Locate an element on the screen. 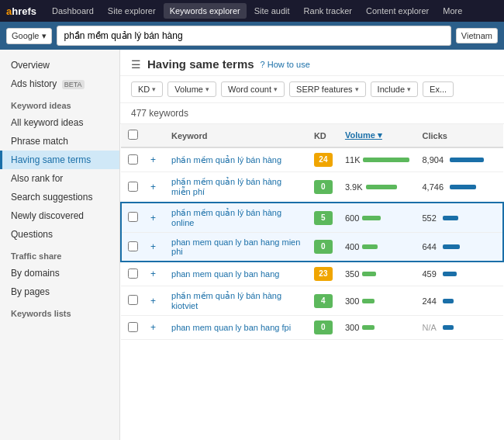  filter-kd-label: KD is located at coordinates (144, 89).